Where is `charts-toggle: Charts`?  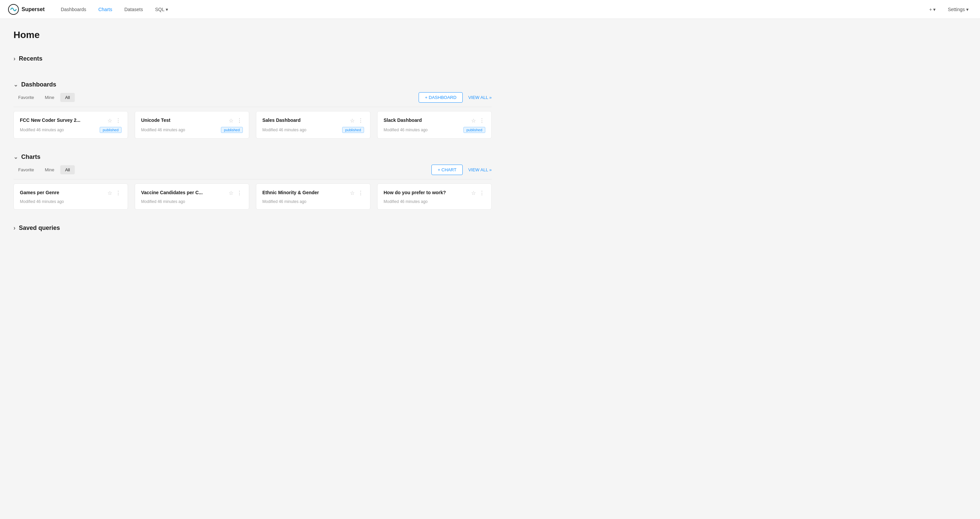
charts-toggle: Charts is located at coordinates (253, 157).